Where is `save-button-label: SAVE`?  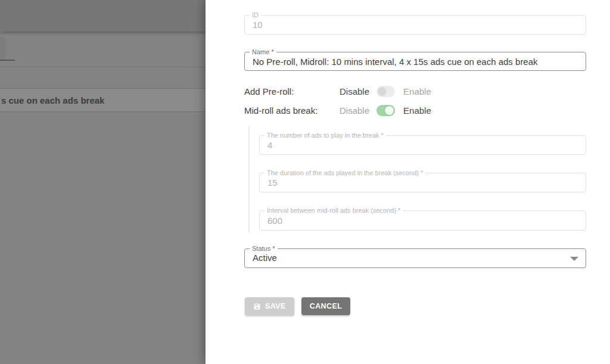
save-button-label: SAVE is located at coordinates (275, 306).